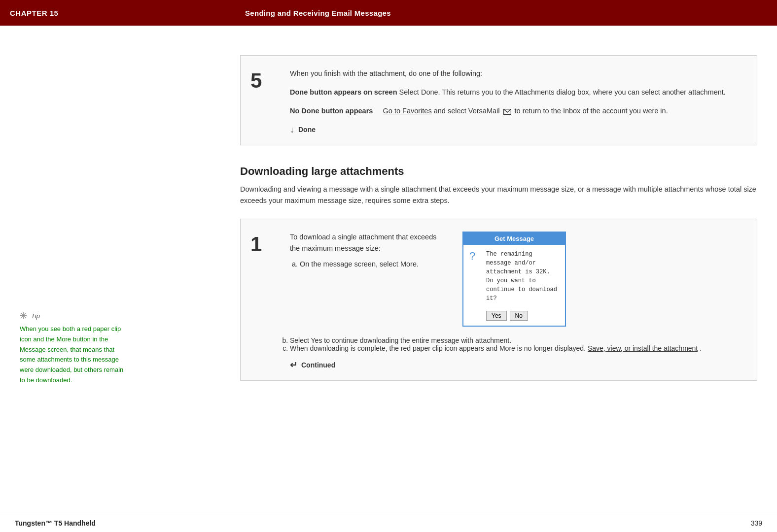 The width and height of the screenshot is (777, 532). I want to click on done-button-detail: Select Done. This returns you to the Att…, so click(563, 92).